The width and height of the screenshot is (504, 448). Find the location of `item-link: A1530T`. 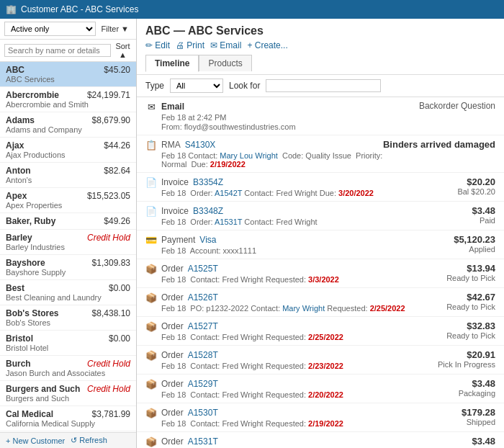

item-link: A1530T is located at coordinates (203, 413).